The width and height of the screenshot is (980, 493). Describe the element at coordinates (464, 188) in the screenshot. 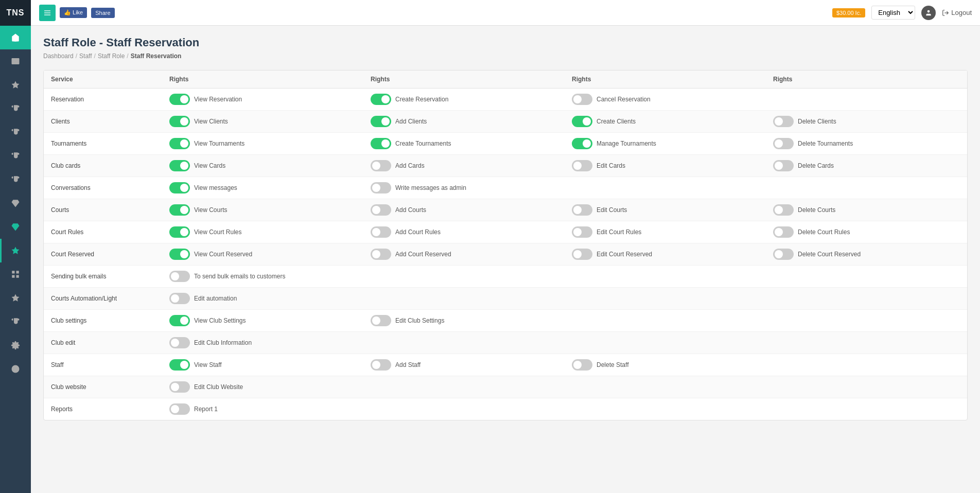

I see `rights-cell-4-1: Write messages as admin` at that location.